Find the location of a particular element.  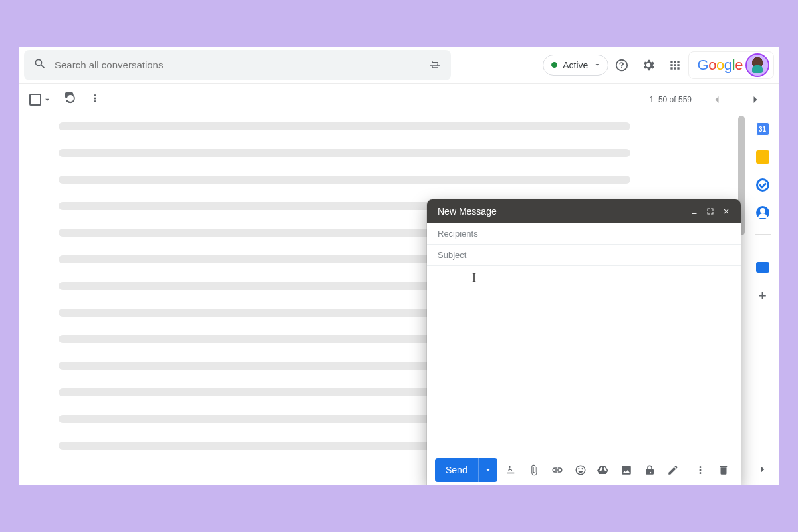

side-panel: + is located at coordinates (762, 301).